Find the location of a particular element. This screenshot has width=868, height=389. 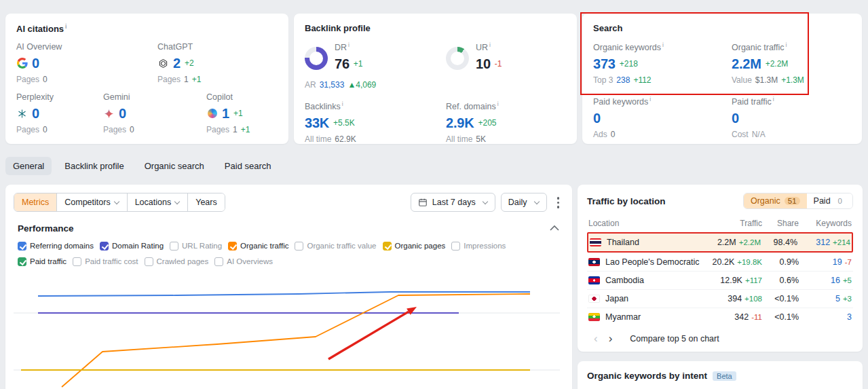

backlinks-label: Backlinks is located at coordinates (375, 106).